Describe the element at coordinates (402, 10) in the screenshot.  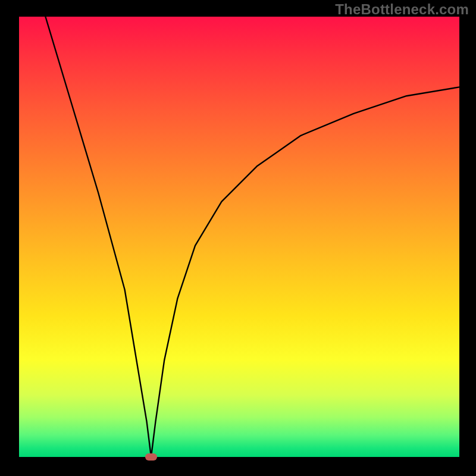
I see `watermark-text: TheBottleneck.com` at that location.